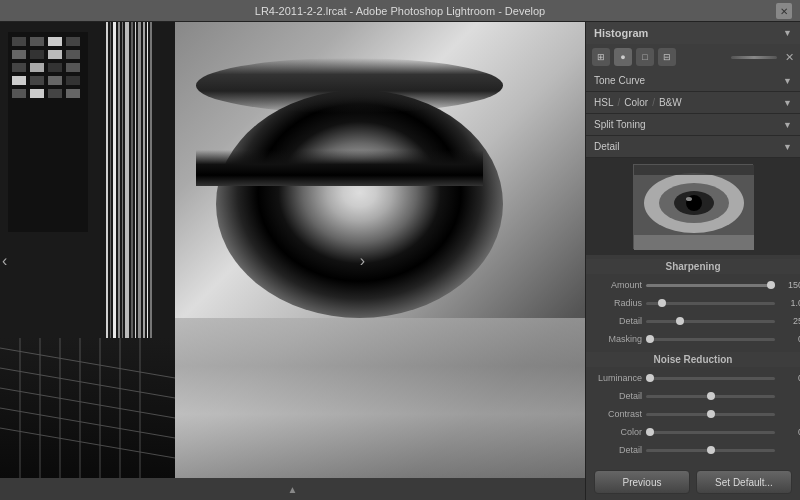 This screenshot has width=800, height=500. Describe the element at coordinates (693, 408) in the screenshot. I see `noise-reduction-section: Noise Reduction Luminance 0 Detail Contr…` at that location.